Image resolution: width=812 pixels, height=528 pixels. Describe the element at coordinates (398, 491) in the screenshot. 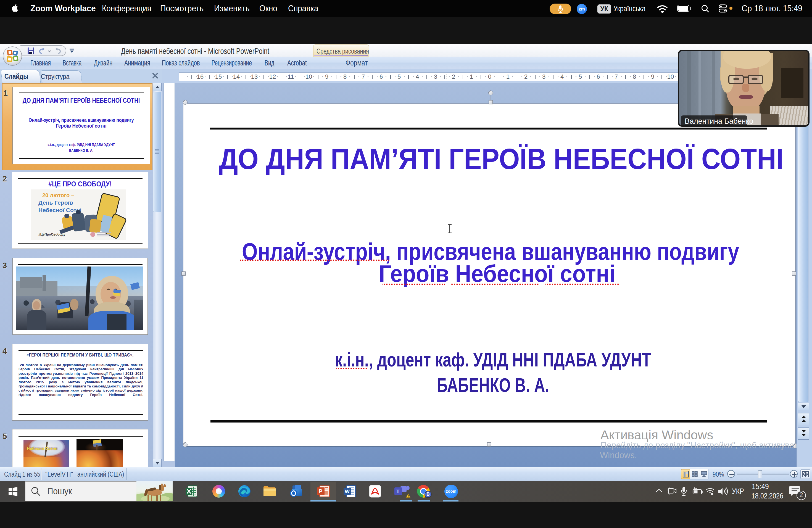

I see `svg-text: T` at that location.